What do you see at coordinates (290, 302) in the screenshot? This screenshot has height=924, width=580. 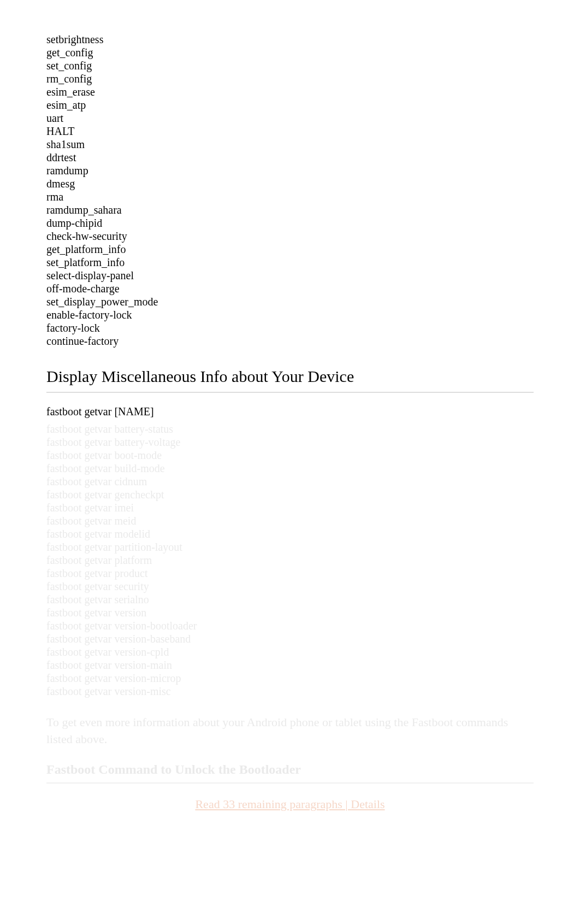 I see `command-item: set_display_power_mode` at bounding box center [290, 302].